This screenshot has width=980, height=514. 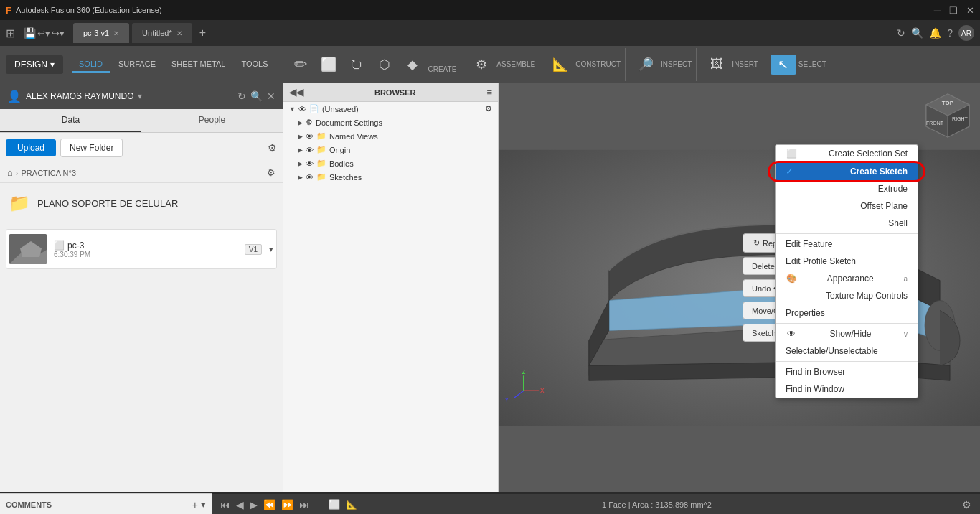 What do you see at coordinates (390, 149) in the screenshot?
I see `tree-origin: ▶ 👁 📁 Origin` at bounding box center [390, 149].